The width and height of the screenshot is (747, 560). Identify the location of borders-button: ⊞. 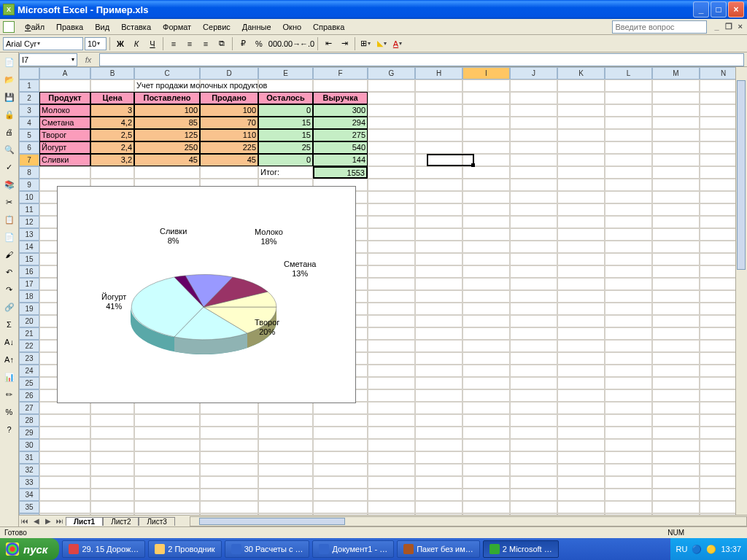
(365, 44).